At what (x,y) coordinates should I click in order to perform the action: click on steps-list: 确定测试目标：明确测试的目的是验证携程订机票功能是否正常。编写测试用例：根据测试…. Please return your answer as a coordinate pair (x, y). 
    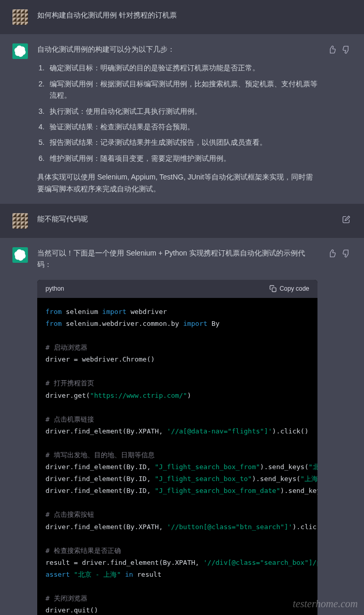
    Looking at the image, I should click on (177, 113).